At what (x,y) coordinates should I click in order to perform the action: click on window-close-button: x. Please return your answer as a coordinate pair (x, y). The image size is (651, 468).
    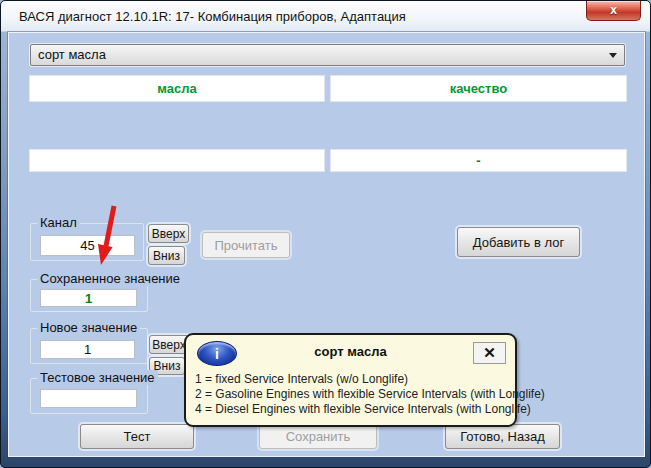
    Looking at the image, I should click on (614, 11).